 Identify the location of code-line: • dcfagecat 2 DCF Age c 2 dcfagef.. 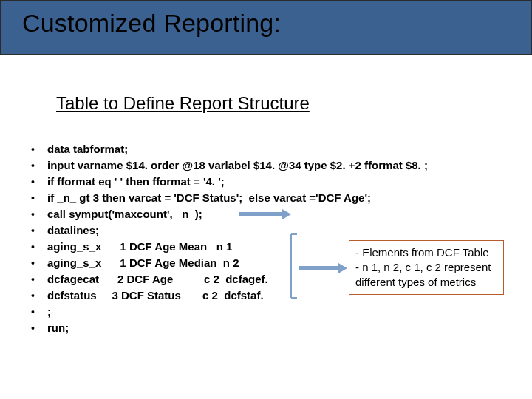
(176, 279).